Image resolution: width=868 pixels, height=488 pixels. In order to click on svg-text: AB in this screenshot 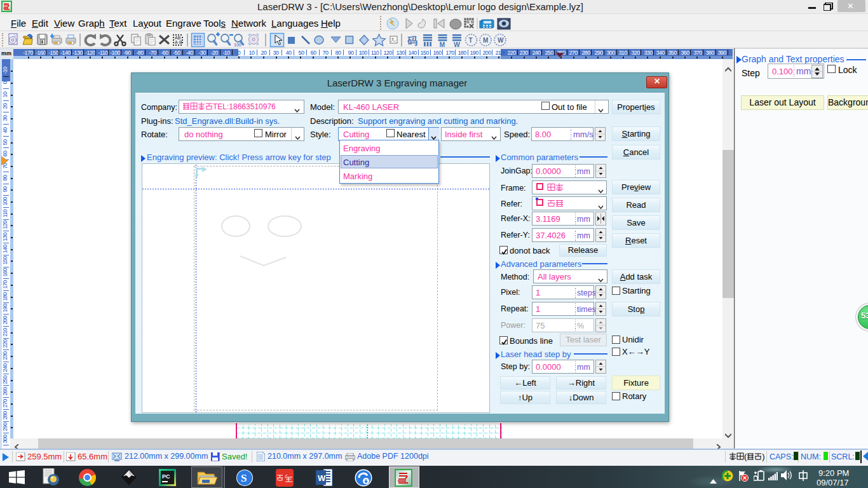, I will do `click(178, 38)`.